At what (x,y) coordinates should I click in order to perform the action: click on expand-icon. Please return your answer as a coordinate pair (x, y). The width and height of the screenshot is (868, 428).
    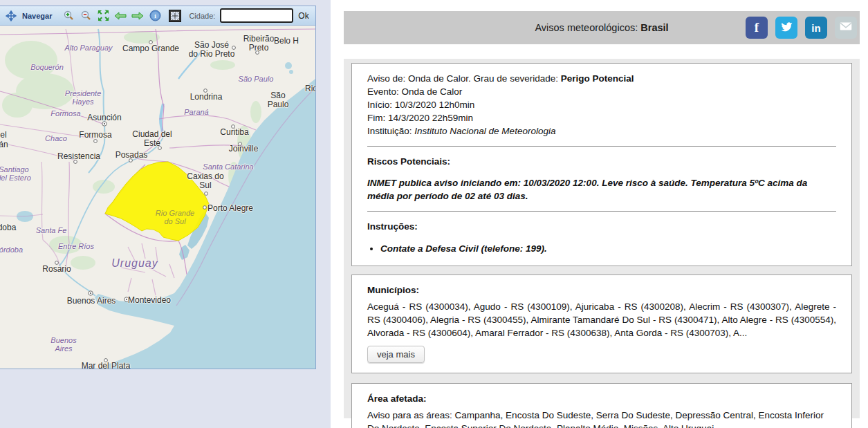
    Looking at the image, I should click on (103, 16).